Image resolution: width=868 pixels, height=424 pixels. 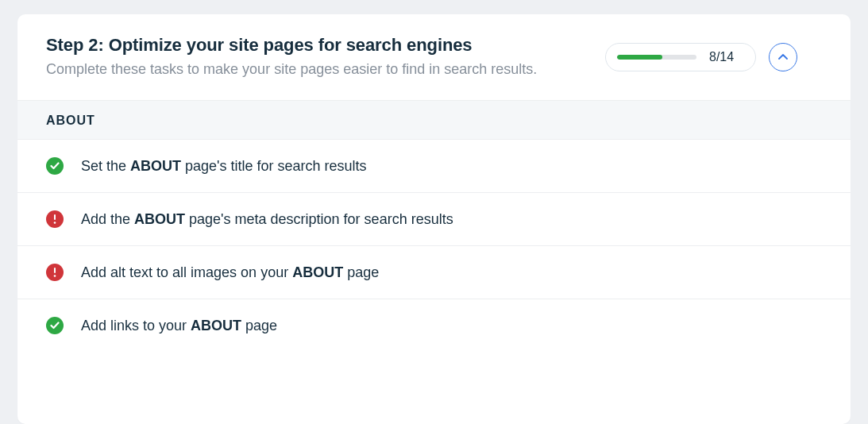 What do you see at coordinates (640, 57) in the screenshot?
I see `progress-fill` at bounding box center [640, 57].